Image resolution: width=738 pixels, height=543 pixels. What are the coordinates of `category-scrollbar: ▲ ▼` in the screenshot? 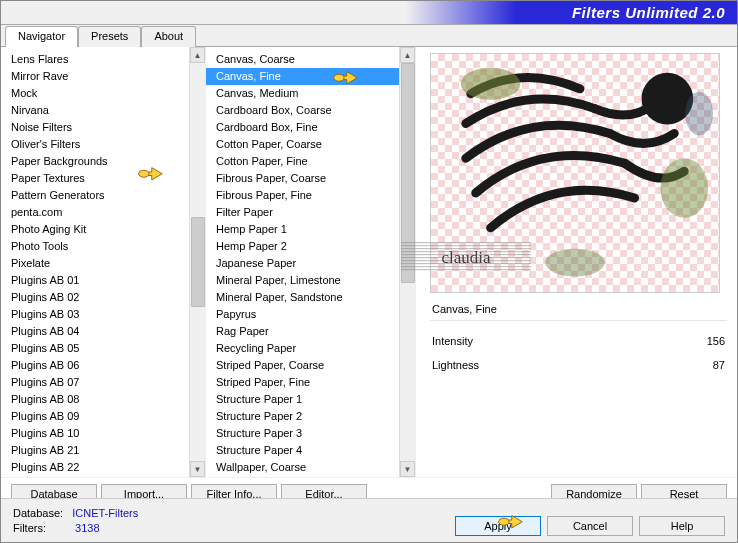 It's located at (197, 262).